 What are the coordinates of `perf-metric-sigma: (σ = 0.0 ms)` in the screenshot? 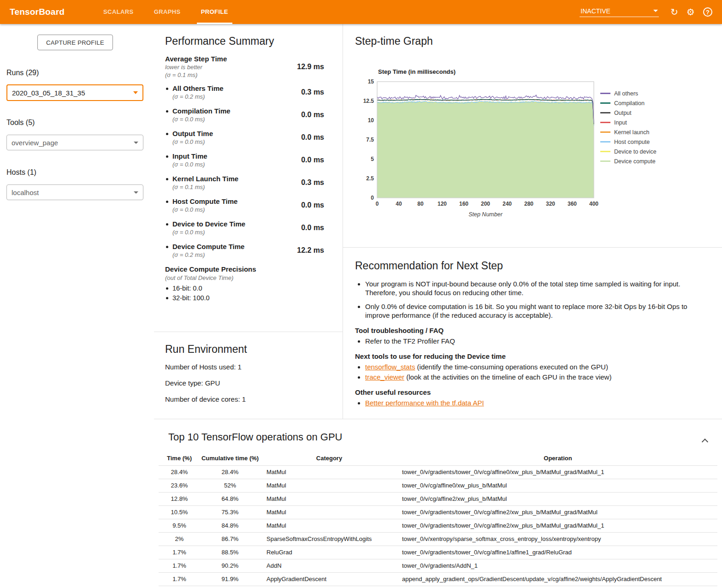 It's located at (209, 232).